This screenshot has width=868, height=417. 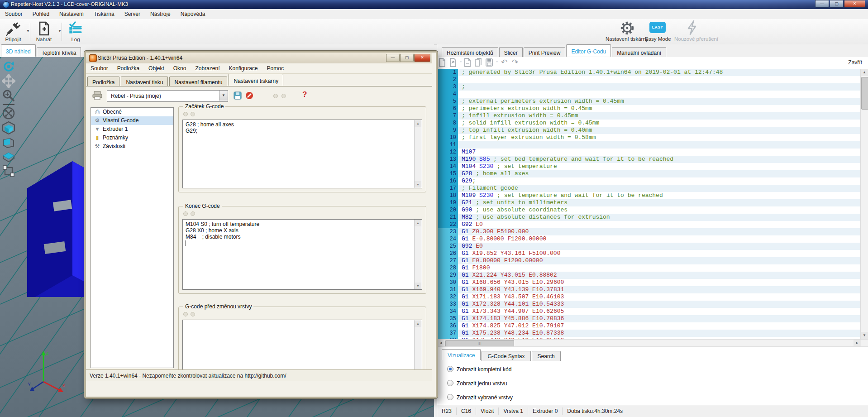 What do you see at coordinates (649, 167) in the screenshot?
I see `editor-line: 14M104 S230 ; set temperature` at bounding box center [649, 167].